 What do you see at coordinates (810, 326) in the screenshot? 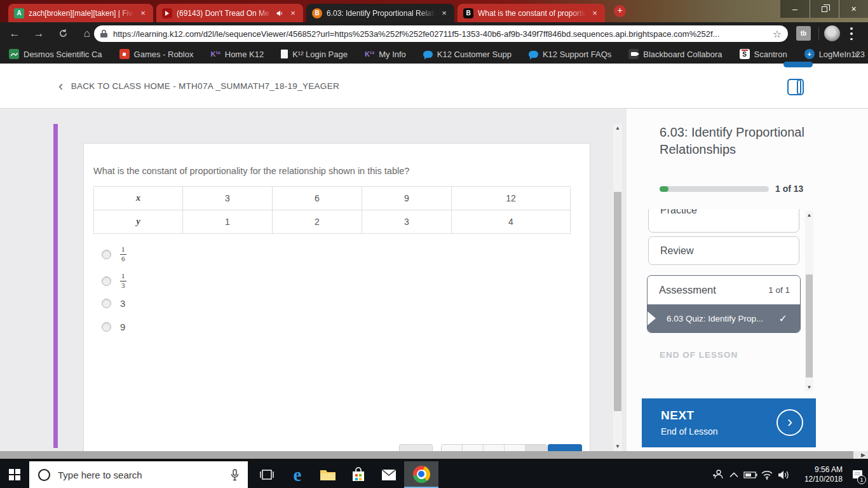
I see `sidebar-scrollbar-thumb` at bounding box center [810, 326].